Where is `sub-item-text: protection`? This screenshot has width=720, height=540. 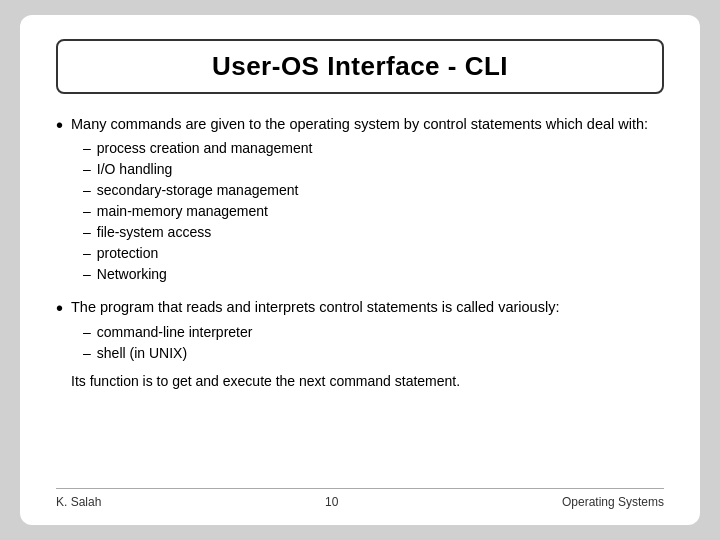
sub-item-text: protection is located at coordinates (128, 254).